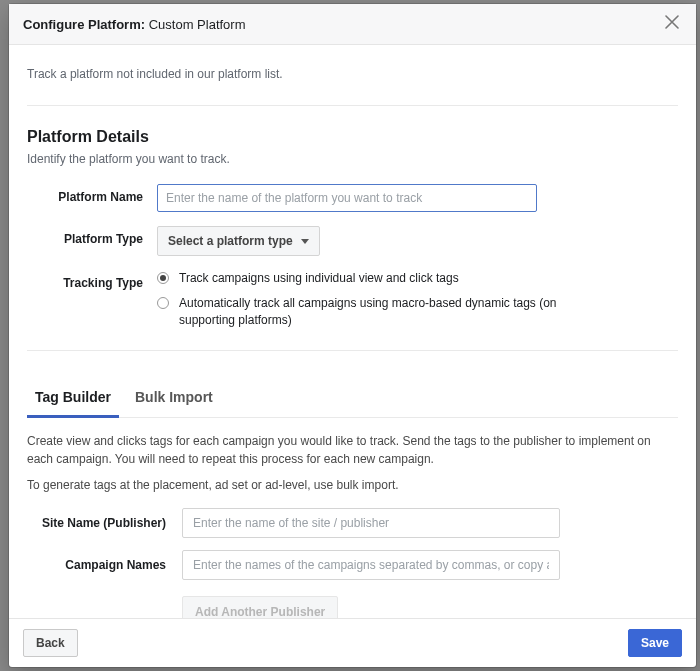 The width and height of the screenshot is (700, 671). What do you see at coordinates (198, 24) in the screenshot?
I see `modal-title-suffix: Custom Platform` at bounding box center [198, 24].